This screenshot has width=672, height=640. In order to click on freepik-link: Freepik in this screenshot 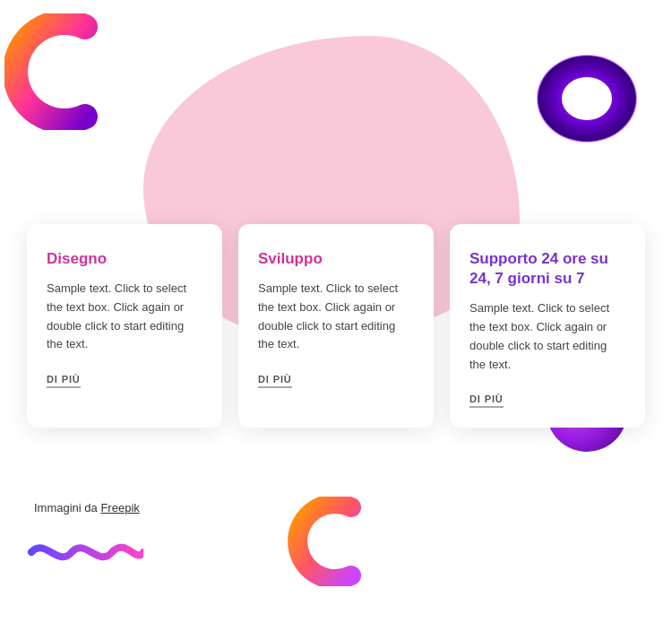, I will do `click(120, 507)`.